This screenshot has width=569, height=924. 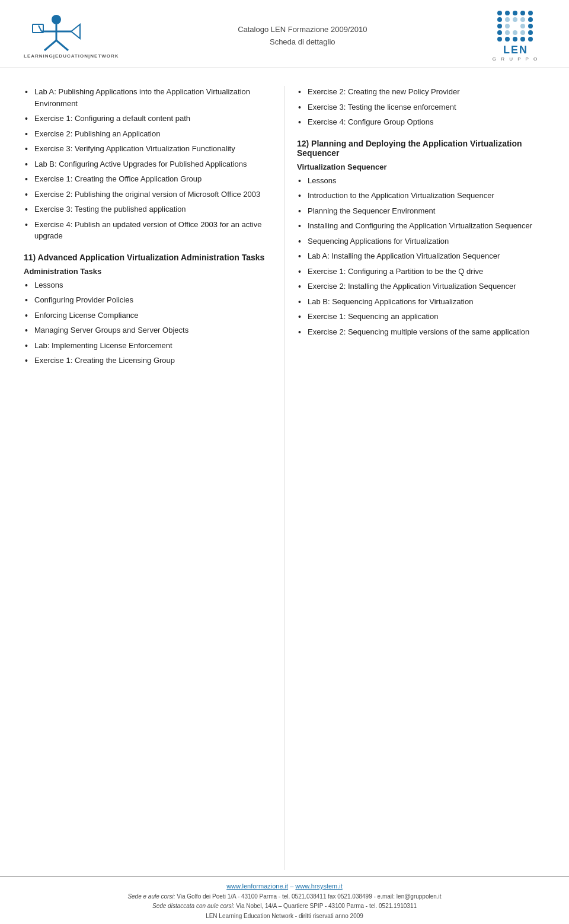 I want to click on logo-tagline: LEARNING|EDUCATION|NETWORK, so click(x=71, y=56).